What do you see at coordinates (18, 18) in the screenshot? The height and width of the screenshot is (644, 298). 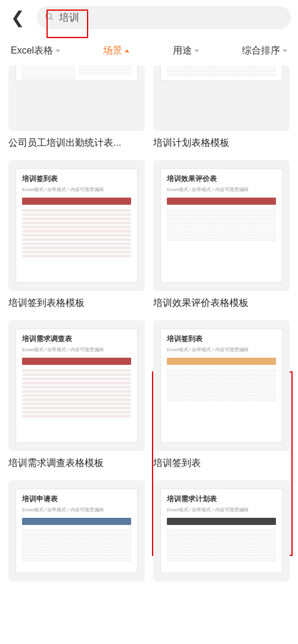 I see `back-button: ❮` at bounding box center [18, 18].